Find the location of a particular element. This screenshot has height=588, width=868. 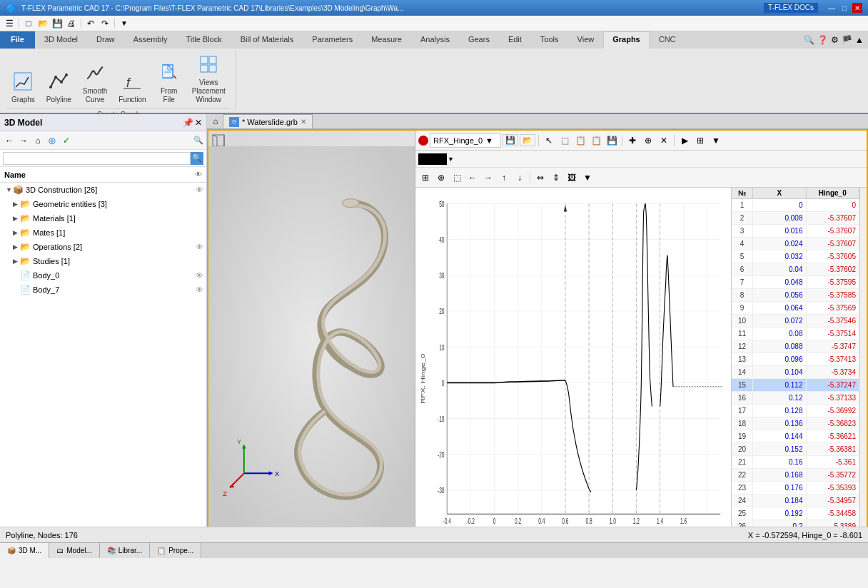

tab-analysis: Analysis is located at coordinates (435, 40).